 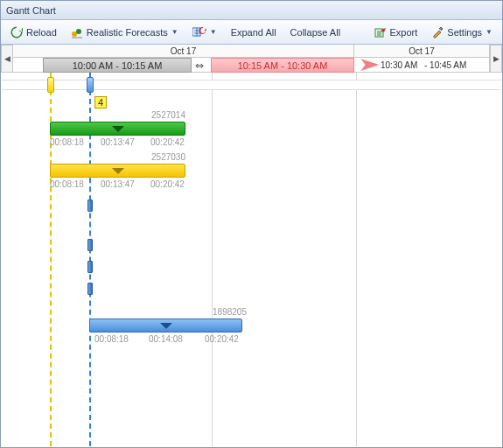 I want to click on titlebar: Gantt Chart, so click(x=252, y=10).